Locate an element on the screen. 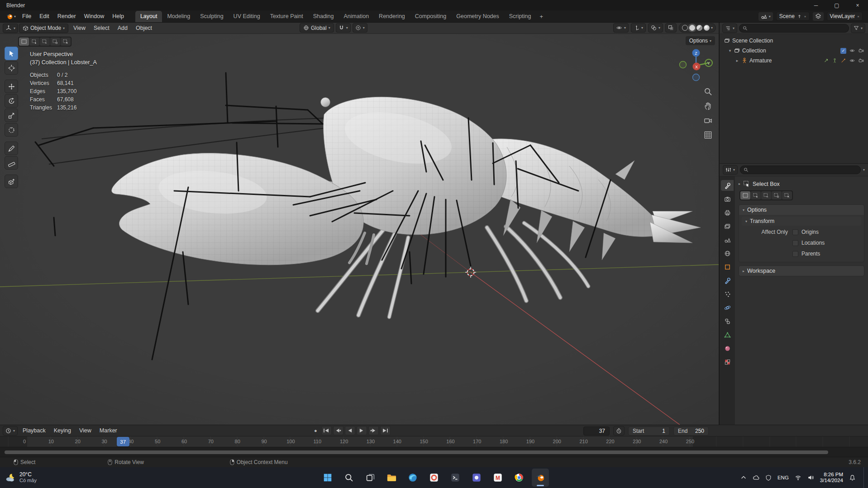 This screenshot has width=868, height=488. active-tool-row: ▸ Select Box is located at coordinates (801, 184).